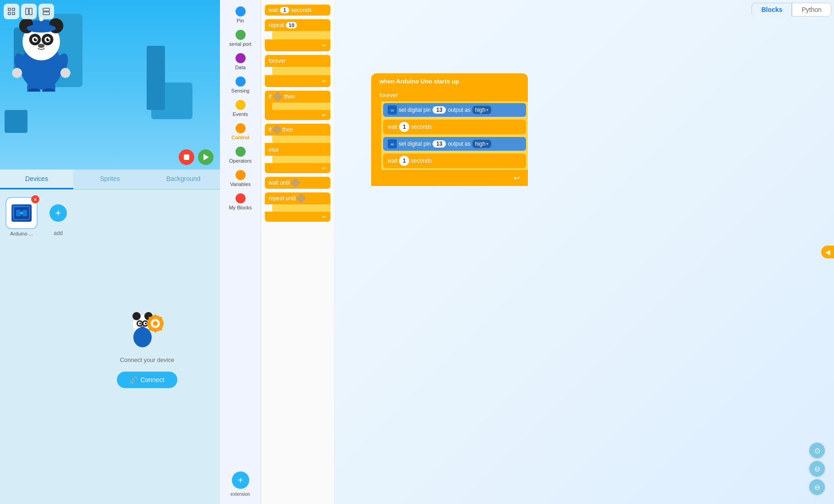 This screenshot has width=834, height=504. Describe the element at coordinates (812, 10) in the screenshot. I see `tab-python: Python` at that location.